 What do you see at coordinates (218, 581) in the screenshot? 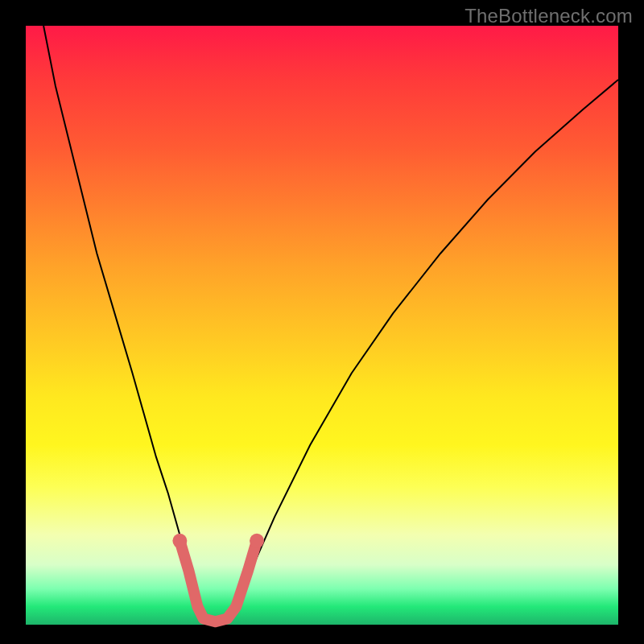
I see `optimal-band` at bounding box center [218, 581].